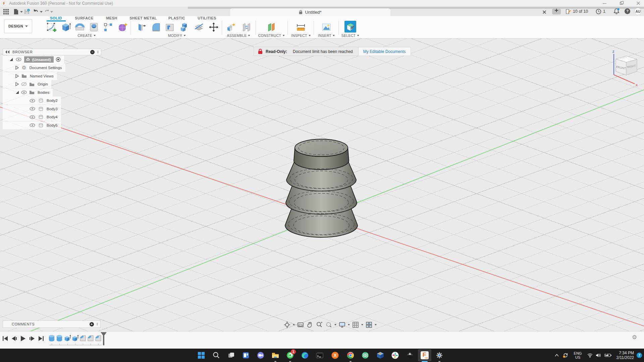 This screenshot has width=644, height=362. Describe the element at coordinates (52, 52) in the screenshot. I see `browser-header: BROWSER − ‖` at that location.